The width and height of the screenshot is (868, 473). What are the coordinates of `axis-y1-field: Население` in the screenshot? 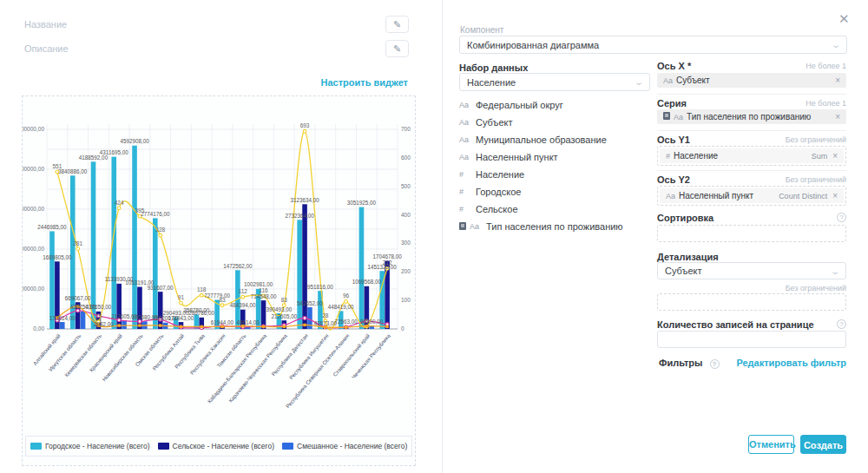 It's located at (696, 156).